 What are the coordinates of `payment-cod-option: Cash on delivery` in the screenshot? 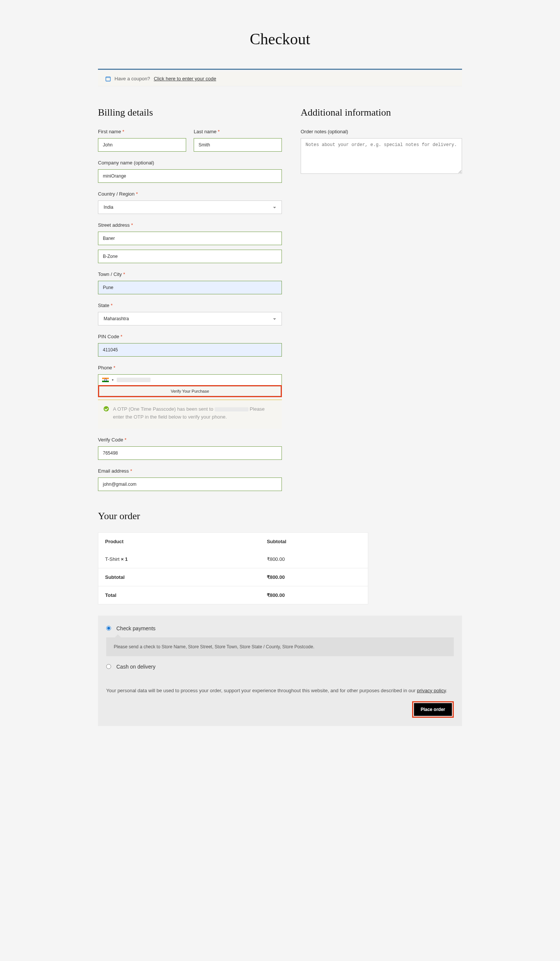 It's located at (280, 667).